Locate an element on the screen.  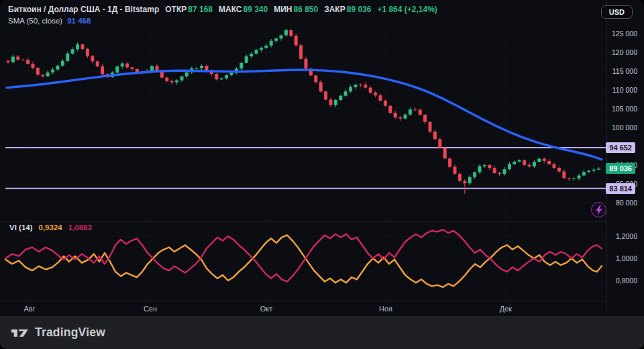
time-axis: АвгСенОктНояДек is located at coordinates (303, 309).